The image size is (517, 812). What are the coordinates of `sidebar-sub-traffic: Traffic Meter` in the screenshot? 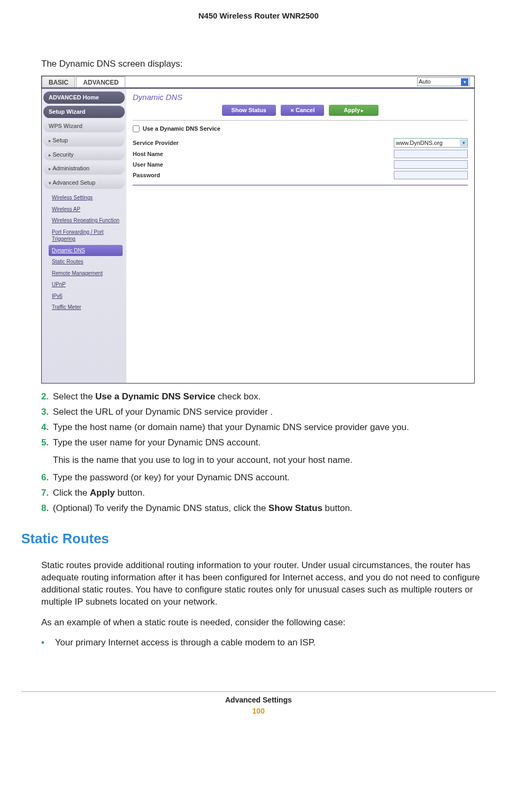 It's located at (88, 307).